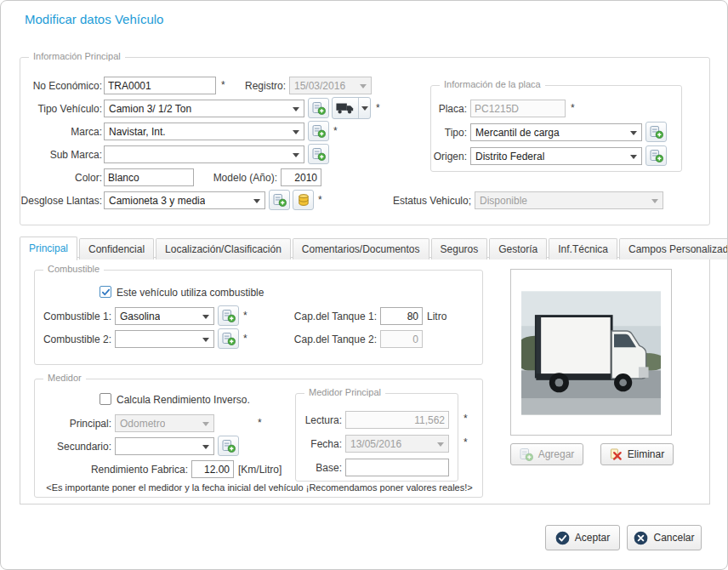  What do you see at coordinates (165, 316) in the screenshot?
I see `combustible1-select: Gasolina` at bounding box center [165, 316].